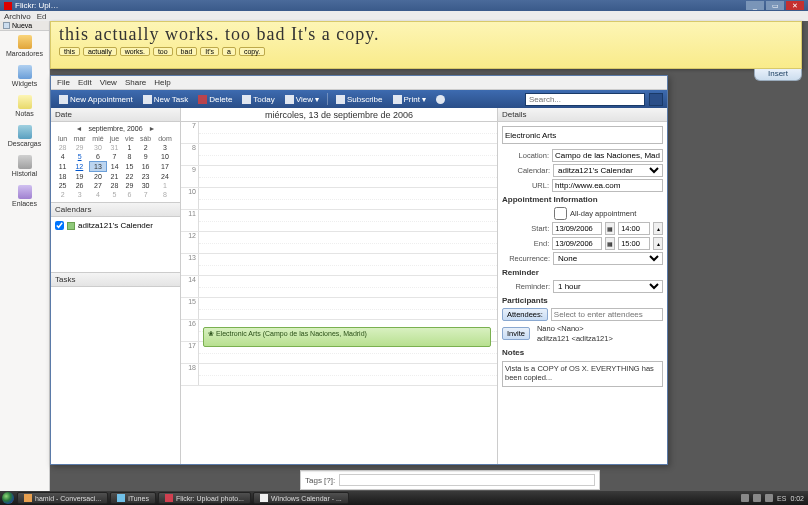  Describe the element at coordinates (302, 99) in the screenshot. I see `view-button: View ▾` at that location.